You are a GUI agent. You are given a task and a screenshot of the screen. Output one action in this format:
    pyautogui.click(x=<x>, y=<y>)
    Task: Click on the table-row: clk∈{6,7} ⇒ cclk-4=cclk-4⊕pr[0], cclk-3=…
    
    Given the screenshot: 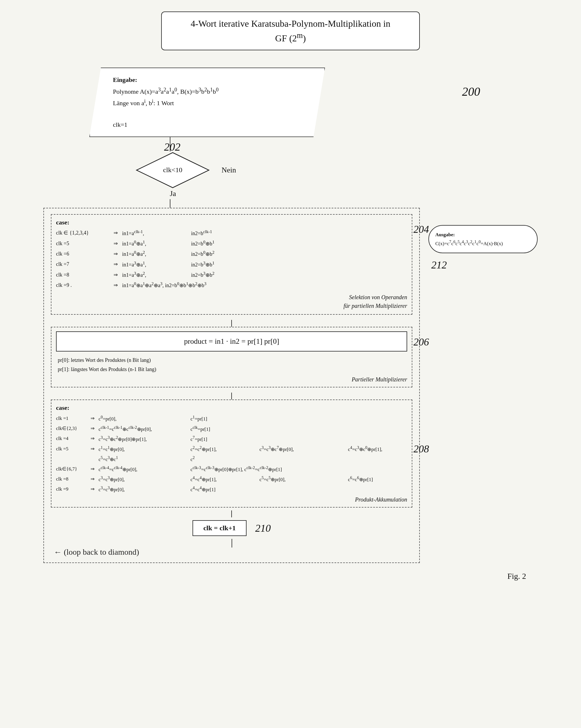 What is the action you would take?
    pyautogui.click(x=232, y=469)
    